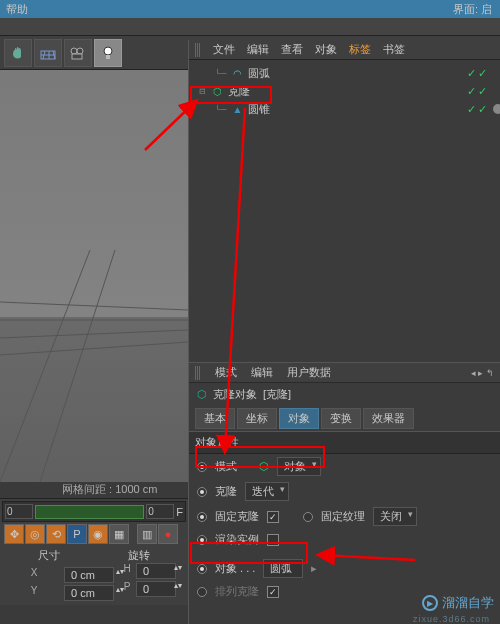 The height and width of the screenshot is (624, 500). What do you see at coordinates (237, 73) in the screenshot?
I see `arc-icon: ◠` at bounding box center [237, 73].